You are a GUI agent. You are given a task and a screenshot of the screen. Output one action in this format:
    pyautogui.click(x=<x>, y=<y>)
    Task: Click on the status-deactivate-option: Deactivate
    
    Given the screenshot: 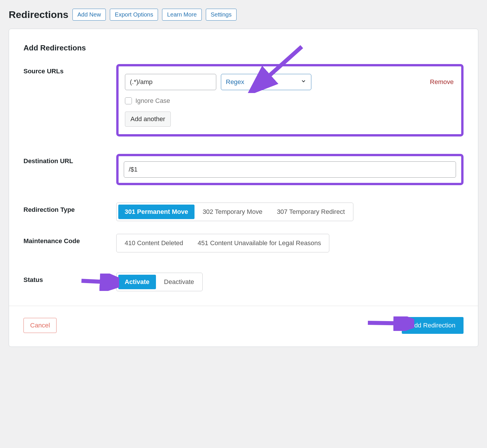 What is the action you would take?
    pyautogui.click(x=179, y=282)
    